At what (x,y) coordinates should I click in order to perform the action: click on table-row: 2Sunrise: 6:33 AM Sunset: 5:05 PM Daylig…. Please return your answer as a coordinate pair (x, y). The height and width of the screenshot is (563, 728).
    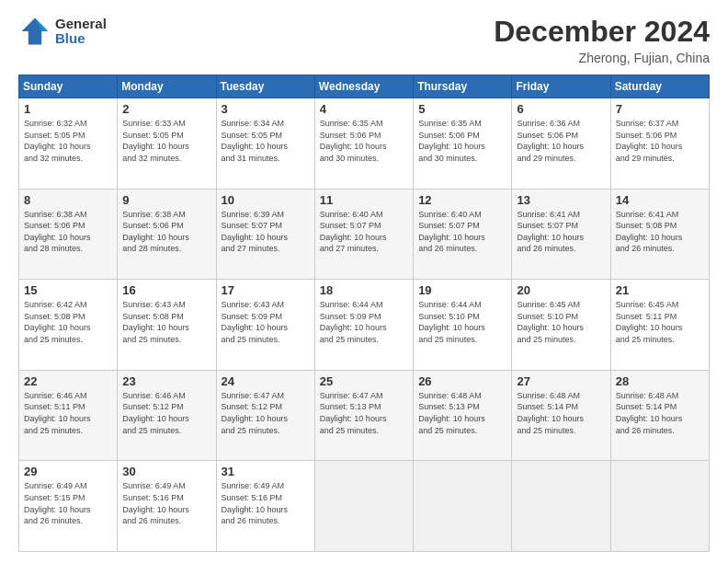
    Looking at the image, I should click on (167, 144).